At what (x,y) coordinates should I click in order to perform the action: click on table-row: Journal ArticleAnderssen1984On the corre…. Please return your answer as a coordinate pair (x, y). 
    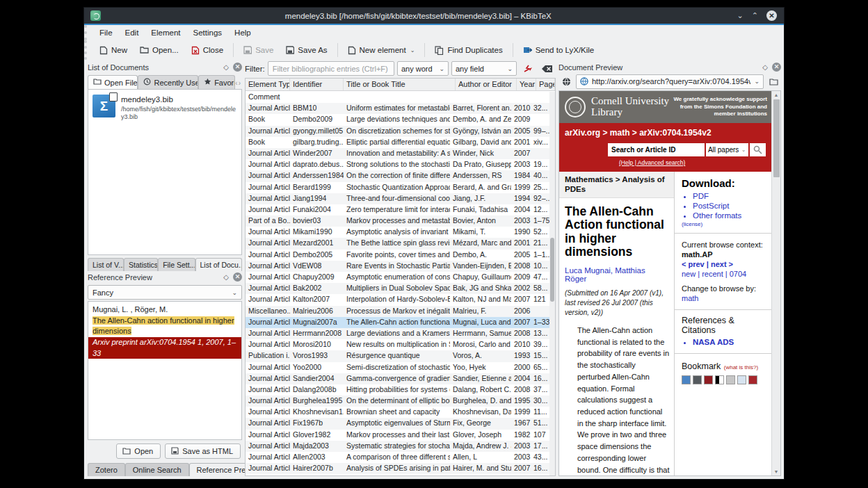
    Looking at the image, I should click on (398, 176).